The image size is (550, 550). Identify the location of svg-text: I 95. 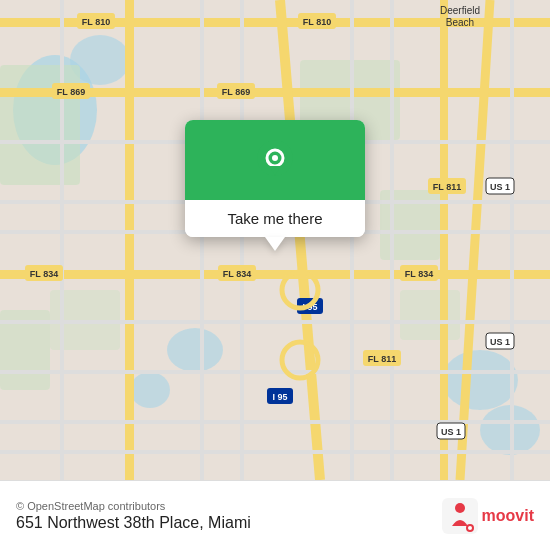
(280, 397).